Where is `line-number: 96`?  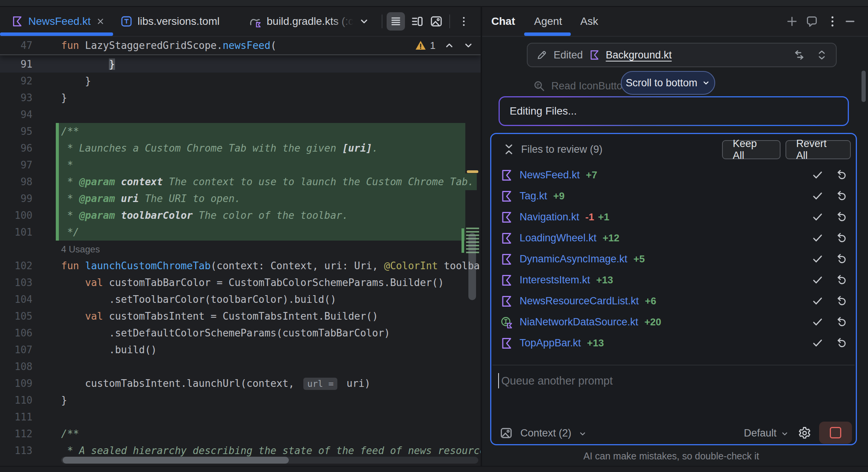 line-number: 96 is located at coordinates (16, 148).